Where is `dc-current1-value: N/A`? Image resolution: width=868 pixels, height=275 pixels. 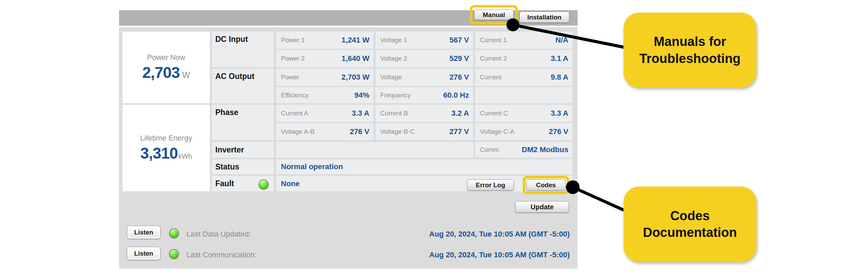 dc-current1-value: N/A is located at coordinates (562, 40).